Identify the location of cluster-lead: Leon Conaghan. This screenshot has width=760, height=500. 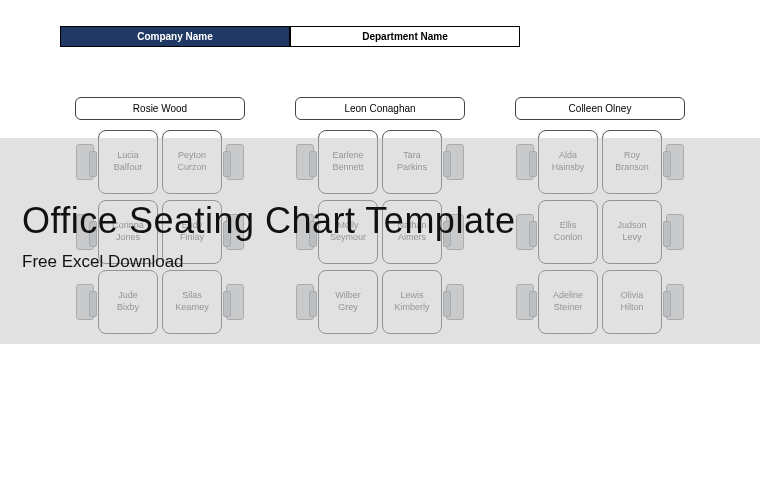
(380, 108).